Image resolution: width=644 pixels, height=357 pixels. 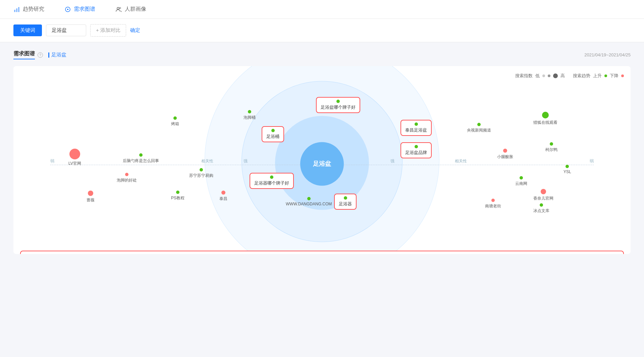 What do you see at coordinates (91, 200) in the screenshot?
I see `label-qiangwei: 蔷薇` at bounding box center [91, 200].